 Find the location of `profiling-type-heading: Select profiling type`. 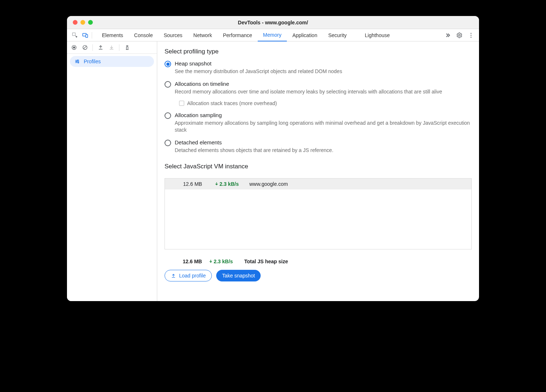

profiling-type-heading: Select profiling type is located at coordinates (318, 52).